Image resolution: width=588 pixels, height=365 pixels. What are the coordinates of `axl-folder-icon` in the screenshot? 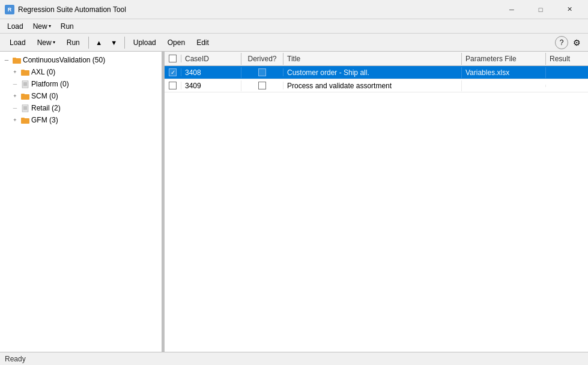 It's located at (25, 72).